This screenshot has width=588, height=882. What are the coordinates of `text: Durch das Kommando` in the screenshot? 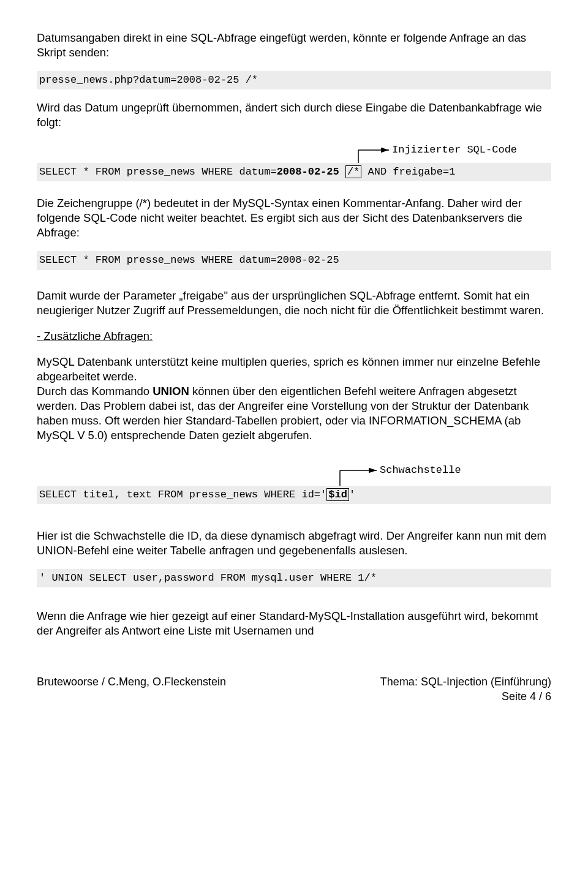 It's located at (94, 391).